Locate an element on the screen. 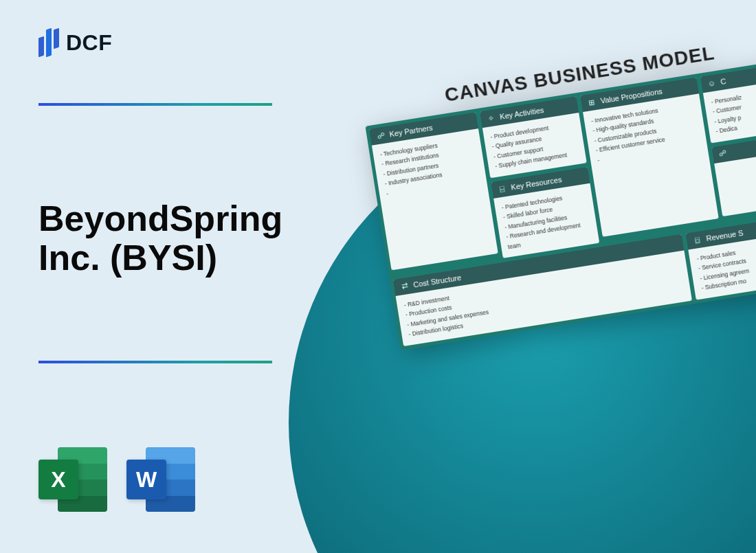 This screenshot has width=756, height=553. card-key-resources: ⌸Key Resources Patented technologies Ski… is located at coordinates (545, 213).